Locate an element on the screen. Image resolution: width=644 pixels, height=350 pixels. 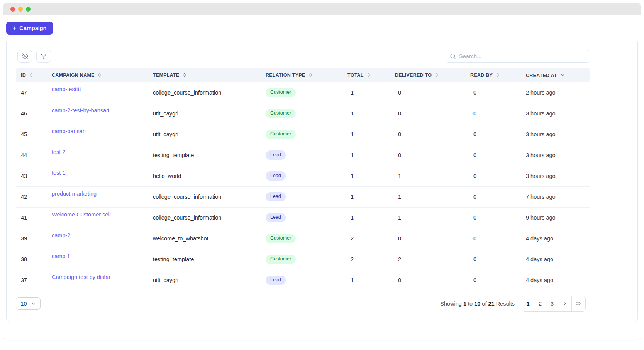
campaign-name-link: product marketing is located at coordinates (74, 194).